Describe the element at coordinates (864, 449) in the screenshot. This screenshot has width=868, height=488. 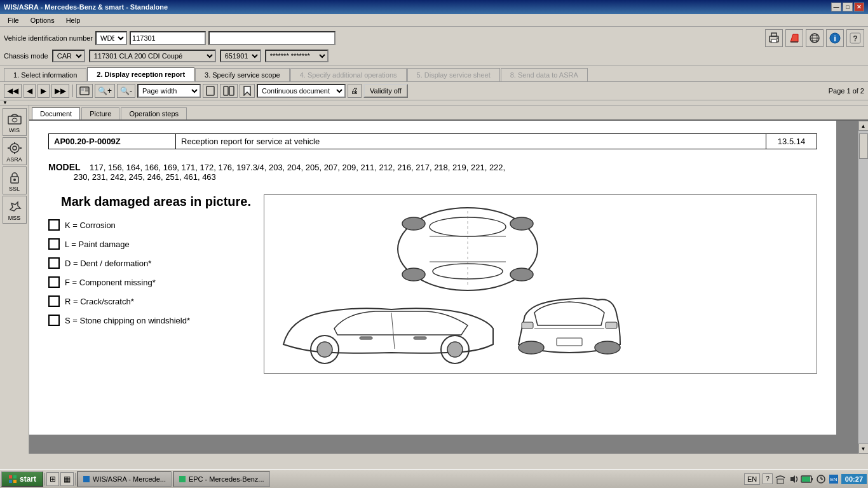
I see `scroll-down-btn: ▼` at that location.